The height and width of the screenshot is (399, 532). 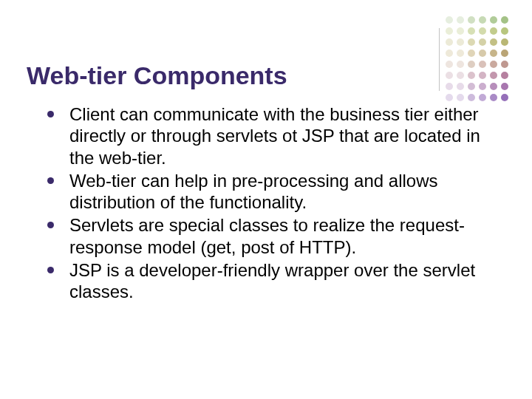 I want to click on bullet-item: Servlets are special classes to realize …, so click(x=266, y=236).